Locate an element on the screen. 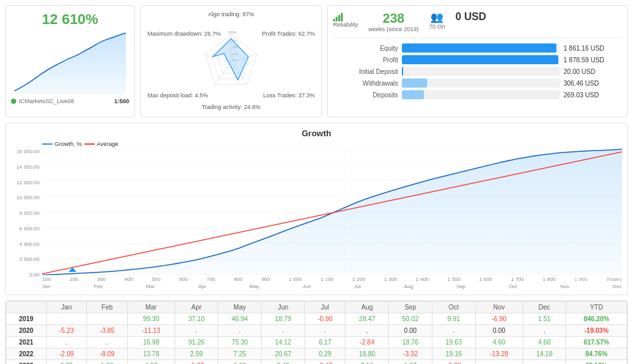  y-label-6: 4 000.00 is located at coordinates (25, 244).